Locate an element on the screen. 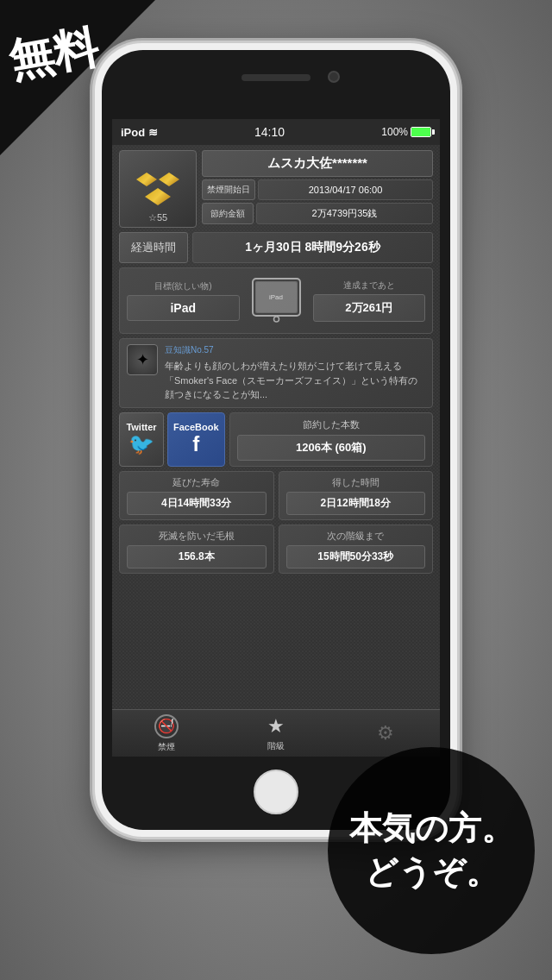 This screenshot has width=552, height=980. savings-value: 2万4739円35銭 is located at coordinates (345, 214).